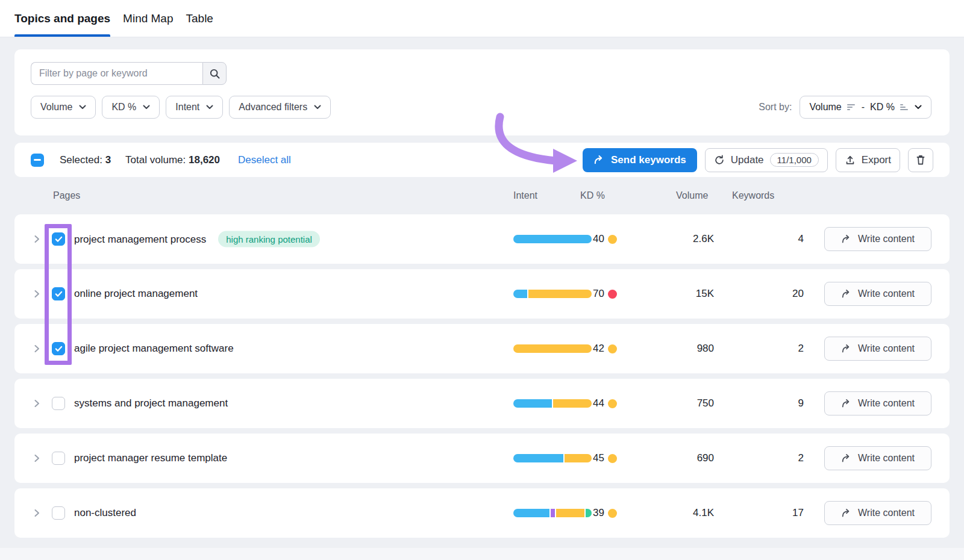 The height and width of the screenshot is (560, 964). I want to click on tab-topics-and-pages-label: Topics and pages, so click(63, 19).